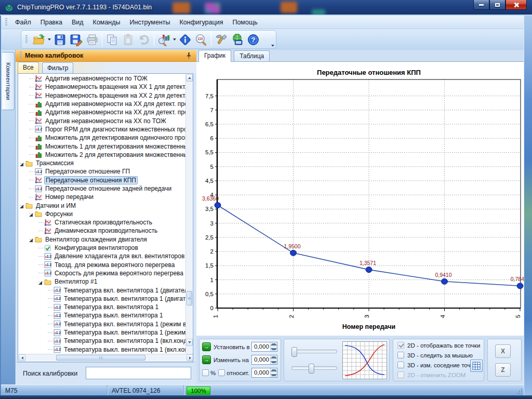 The height and width of the screenshot is (399, 532). Describe the element at coordinates (38, 39) in the screenshot. I see `open-icon` at that location.